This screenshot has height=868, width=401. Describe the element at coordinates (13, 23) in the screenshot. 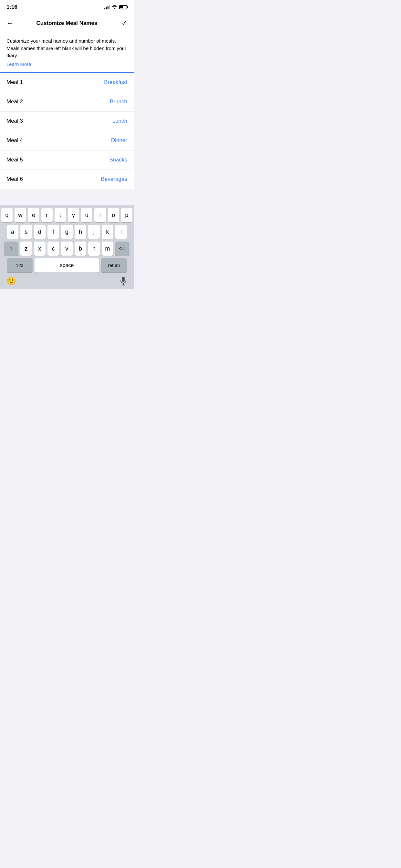

I see `back-button: ←` at that location.